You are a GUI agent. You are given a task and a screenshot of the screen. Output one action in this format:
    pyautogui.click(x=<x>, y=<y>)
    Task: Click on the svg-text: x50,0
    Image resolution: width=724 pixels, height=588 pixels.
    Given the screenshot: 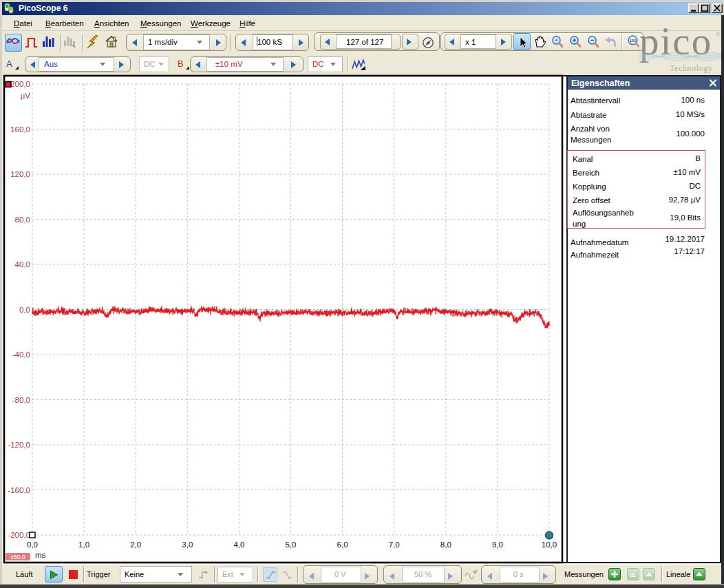 What is the action you would take?
    pyautogui.click(x=18, y=557)
    